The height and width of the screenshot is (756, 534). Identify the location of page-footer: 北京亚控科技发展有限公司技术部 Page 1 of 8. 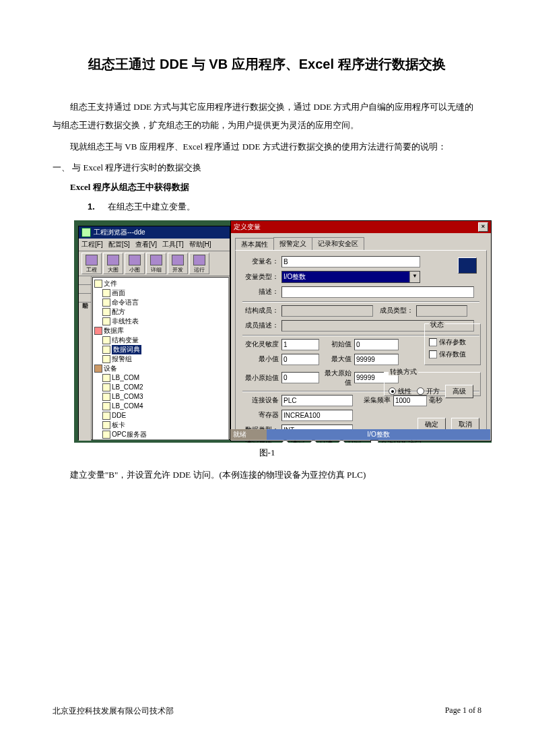
(267, 712).